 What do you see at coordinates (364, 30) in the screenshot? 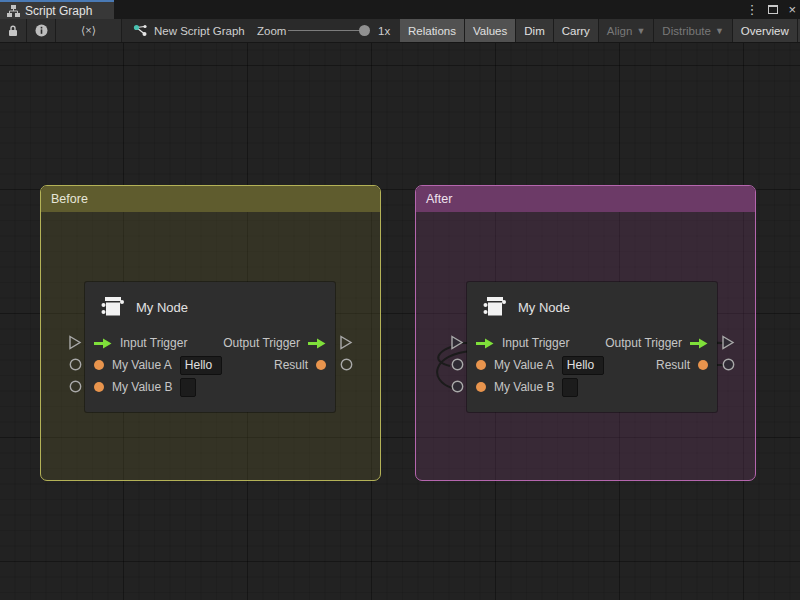
I see `zoom-slider-handle` at bounding box center [364, 30].